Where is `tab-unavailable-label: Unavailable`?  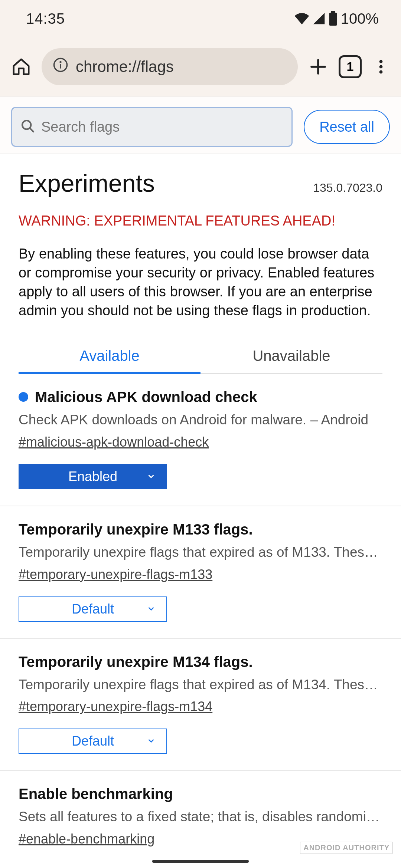
tab-unavailable-label: Unavailable is located at coordinates (291, 356).